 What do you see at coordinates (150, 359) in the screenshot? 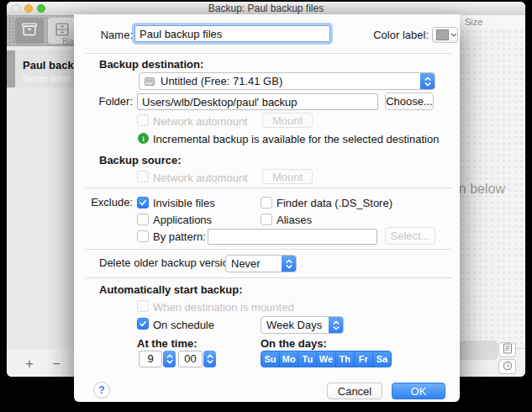
I see `hour-field: 9` at bounding box center [150, 359].